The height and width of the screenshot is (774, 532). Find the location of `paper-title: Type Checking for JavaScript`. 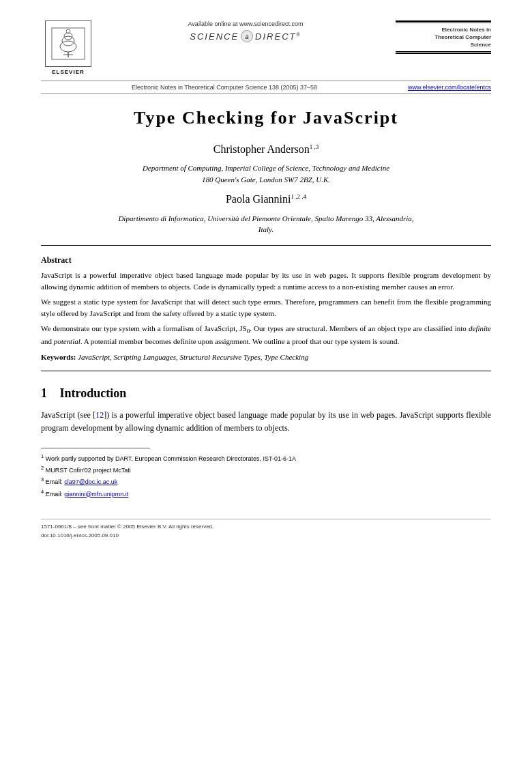

paper-title: Type Checking for JavaScript is located at coordinates (266, 118).